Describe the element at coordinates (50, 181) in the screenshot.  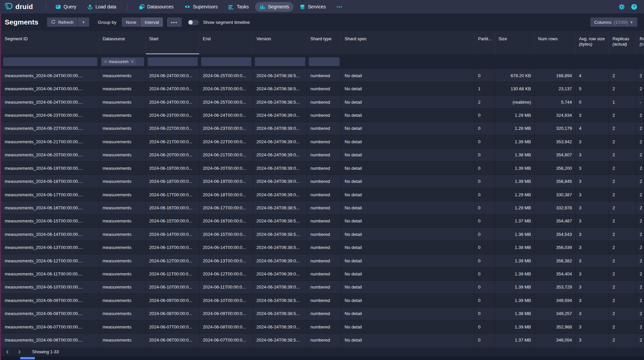
I see `cell-segment-id: measurements_2024-06-18T00:00:00....` at that location.